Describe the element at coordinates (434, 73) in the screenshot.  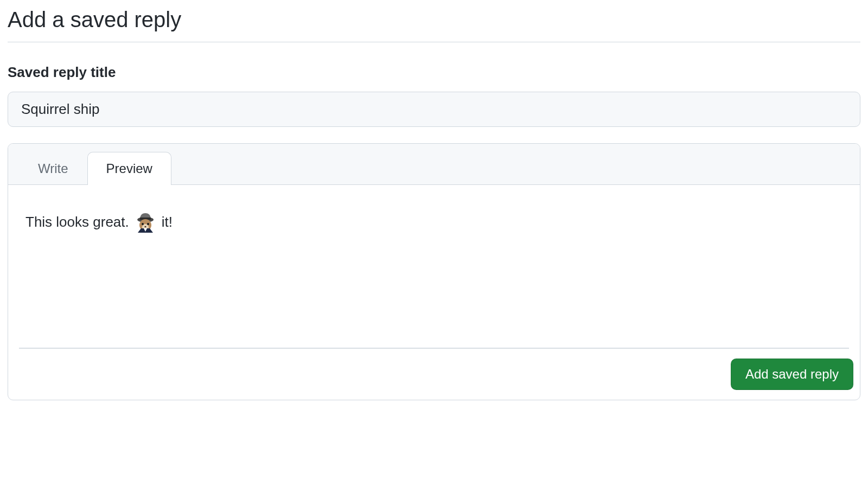
I see `title-field-label: Saved reply title` at that location.